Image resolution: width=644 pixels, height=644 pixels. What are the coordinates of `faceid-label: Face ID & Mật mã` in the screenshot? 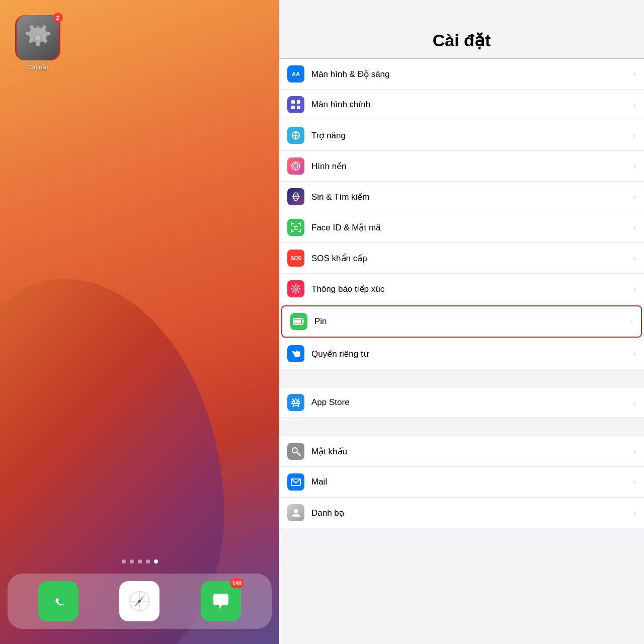 It's located at (470, 227).